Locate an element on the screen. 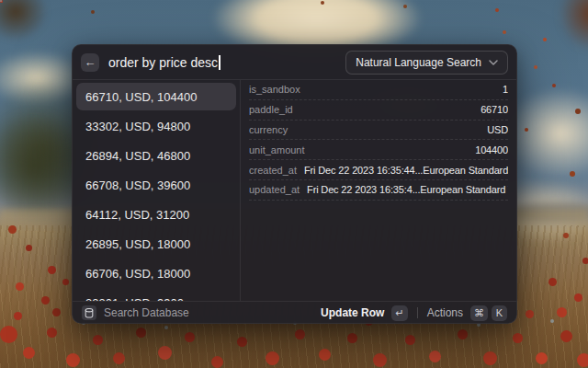  detail-row: currency USD is located at coordinates (379, 131).